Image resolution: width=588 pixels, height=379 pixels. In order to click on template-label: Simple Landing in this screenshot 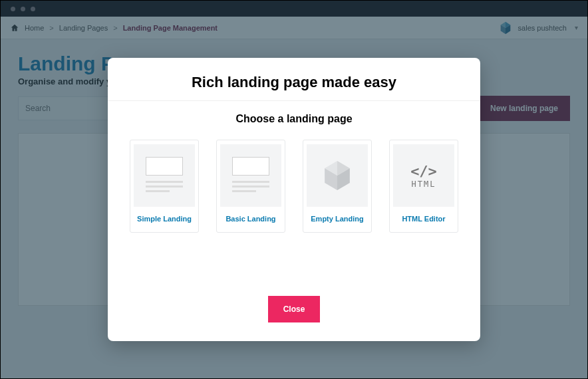, I will do `click(164, 217)`.